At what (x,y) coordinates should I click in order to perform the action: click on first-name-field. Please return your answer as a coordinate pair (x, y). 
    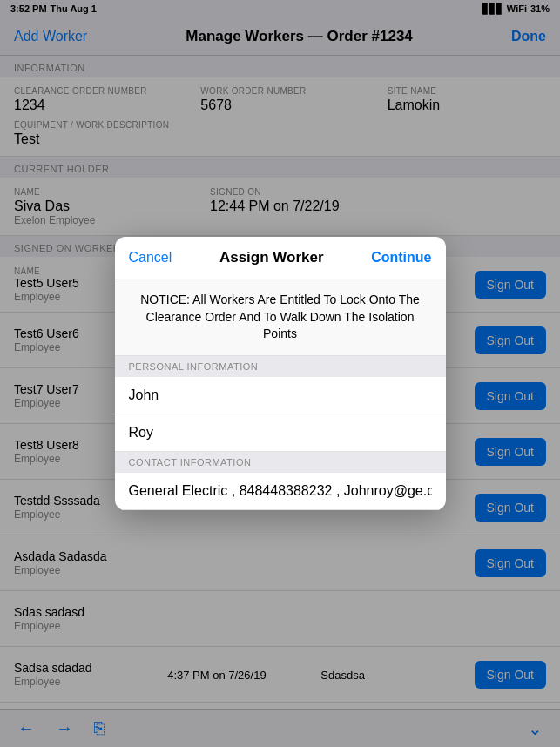
    Looking at the image, I should click on (280, 395).